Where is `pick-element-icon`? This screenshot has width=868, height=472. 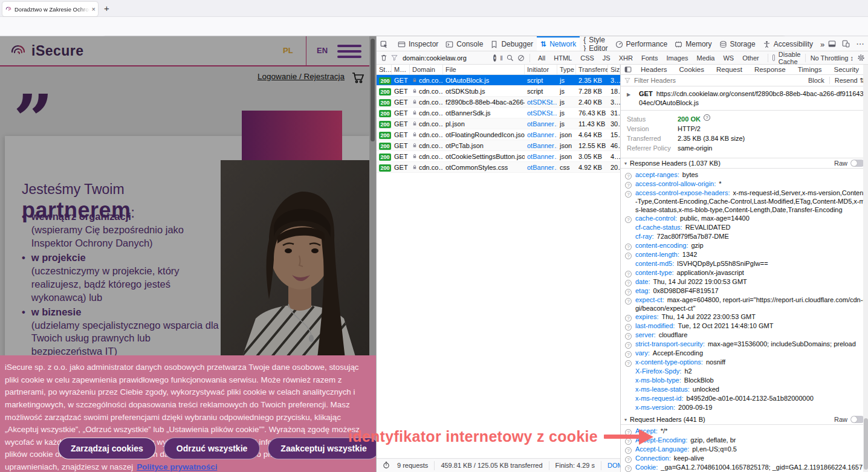 pick-element-icon is located at coordinates (384, 44).